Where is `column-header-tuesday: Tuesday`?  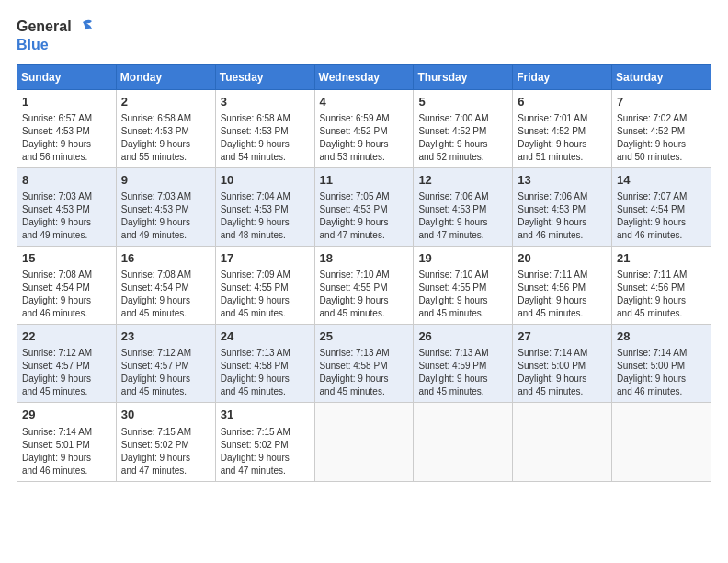
column-header-tuesday: Tuesday is located at coordinates (265, 77).